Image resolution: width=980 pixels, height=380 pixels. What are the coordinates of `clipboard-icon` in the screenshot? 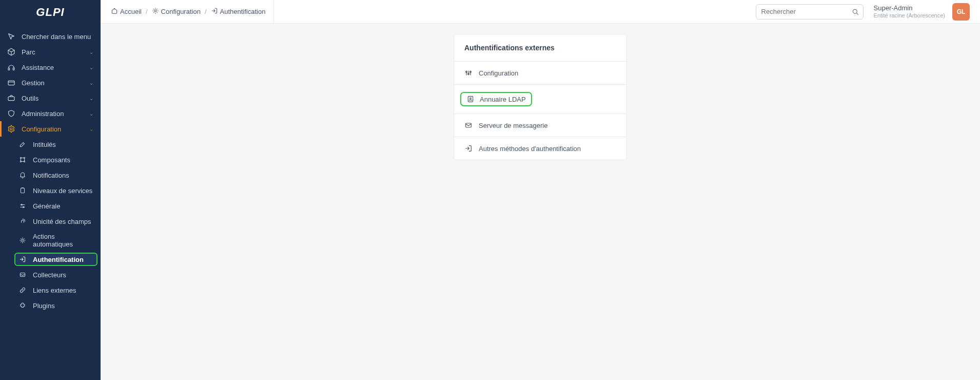 It's located at (23, 191).